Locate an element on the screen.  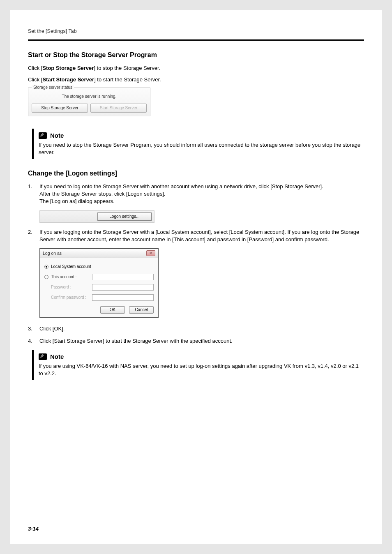
radio-label: This account : is located at coordinates (71, 277).